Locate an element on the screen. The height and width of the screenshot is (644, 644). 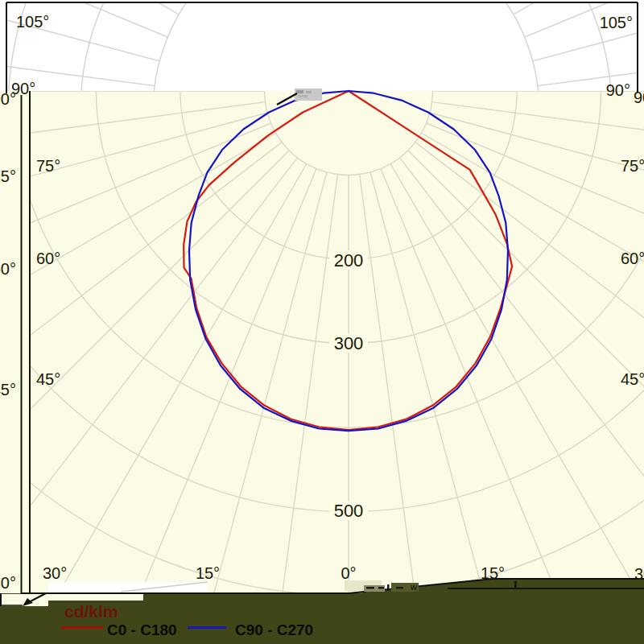
radial-tick-label: 300 is located at coordinates (349, 343).